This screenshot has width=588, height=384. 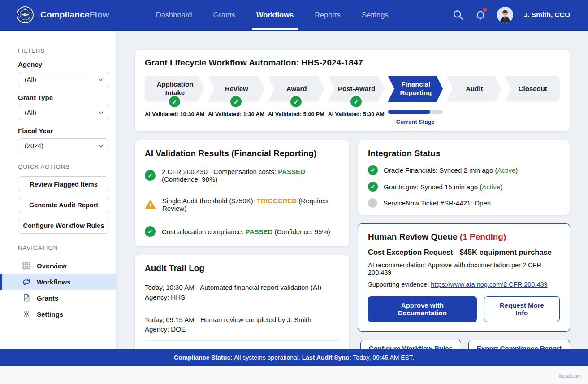 I want to click on entry-event: Today, 10:30 AM - Automated financial re…, so click(x=242, y=288).